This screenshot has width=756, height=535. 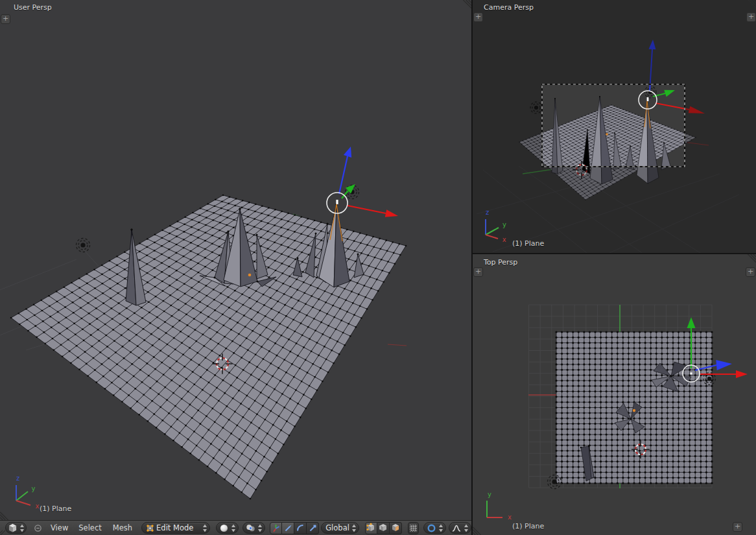 What do you see at coordinates (384, 528) in the screenshot?
I see `select-mode-toggles` at bounding box center [384, 528].